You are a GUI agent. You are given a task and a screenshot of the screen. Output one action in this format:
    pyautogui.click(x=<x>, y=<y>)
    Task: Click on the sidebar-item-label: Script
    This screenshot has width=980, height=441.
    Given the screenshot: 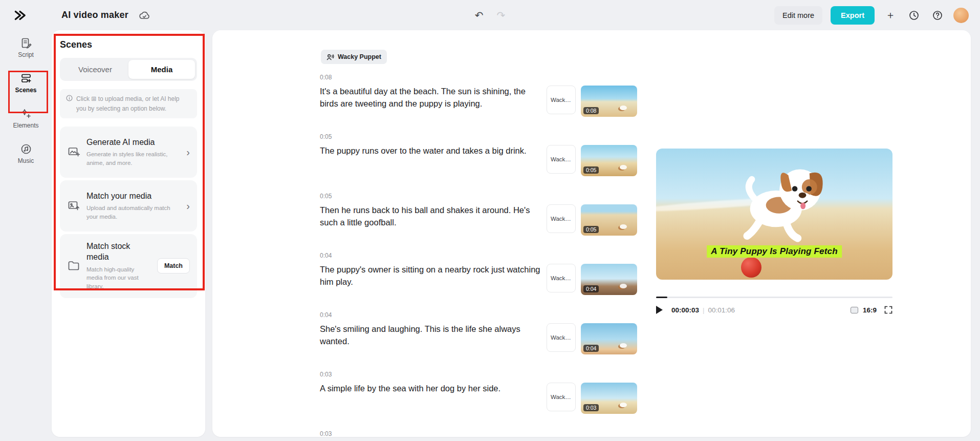 What is the action you would take?
    pyautogui.click(x=26, y=55)
    